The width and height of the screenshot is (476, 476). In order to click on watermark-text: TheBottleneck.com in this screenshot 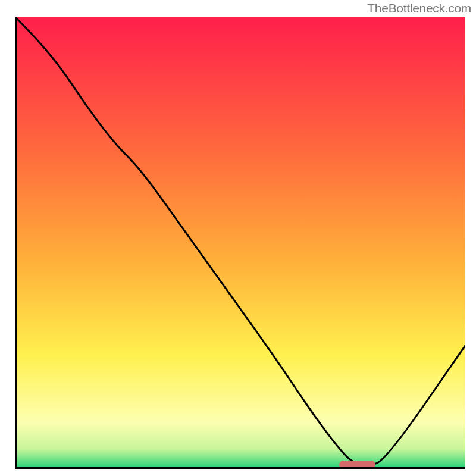, I will do `click(419, 8)`.